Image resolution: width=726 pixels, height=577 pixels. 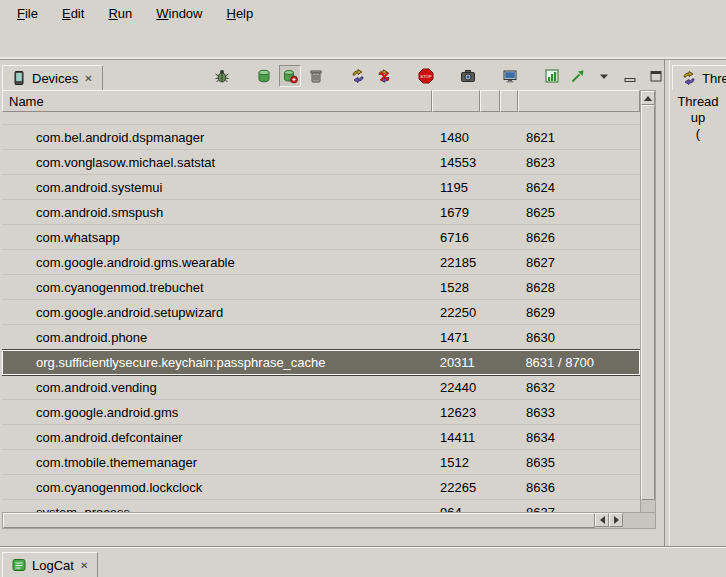 What do you see at coordinates (321, 101) in the screenshot?
I see `device-table-header: Name` at bounding box center [321, 101].